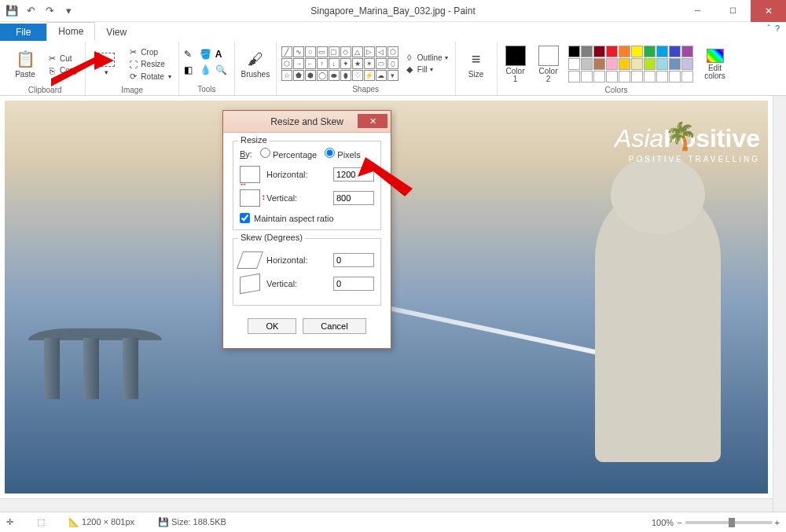 This screenshot has width=786, height=532. Describe the element at coordinates (715, 64) in the screenshot. I see `edit-colors-button: Edit colors` at that location.